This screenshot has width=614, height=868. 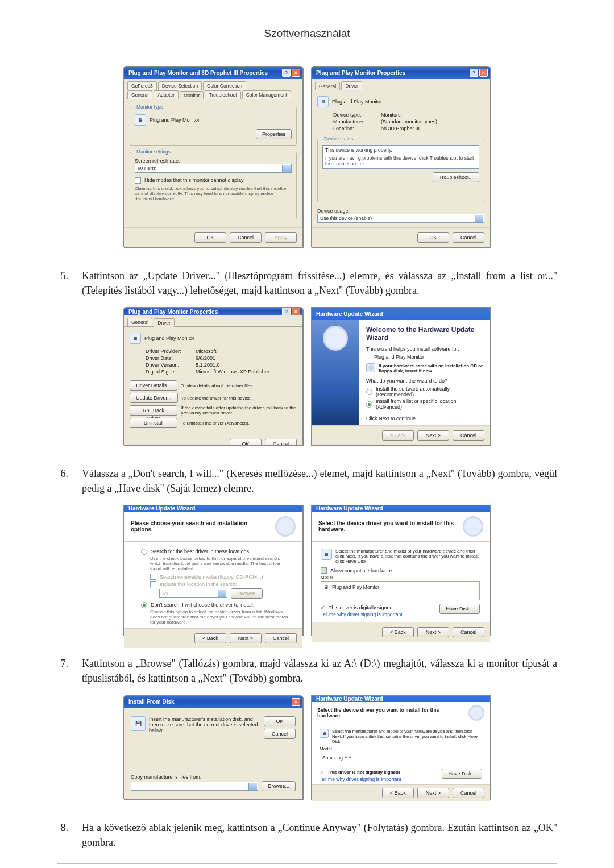 I want to click on tab-colormgmt: Color Management, so click(x=267, y=94).